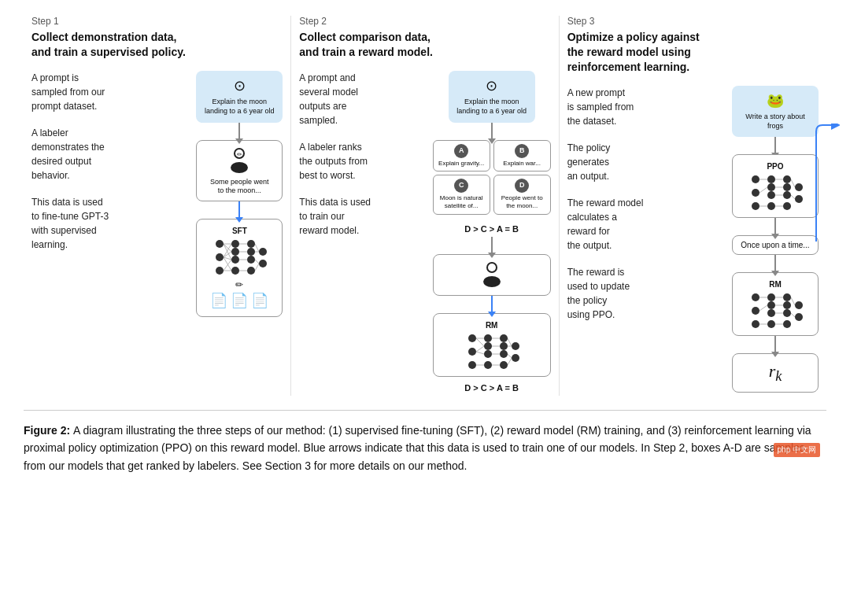 The height and width of the screenshot is (616, 850). I want to click on step3-content: A new promptis sampled fromthe dataset. …, so click(693, 239).